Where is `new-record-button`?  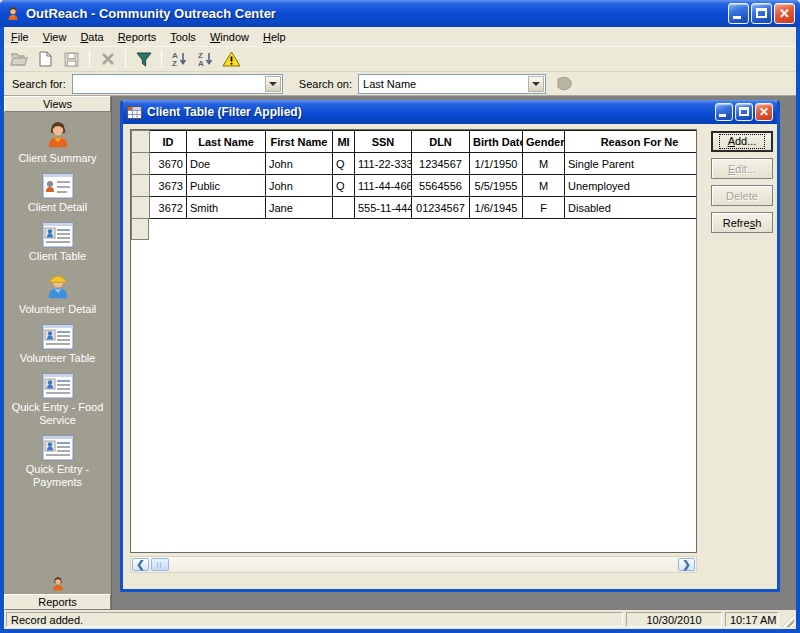
new-record-button is located at coordinates (46, 59).